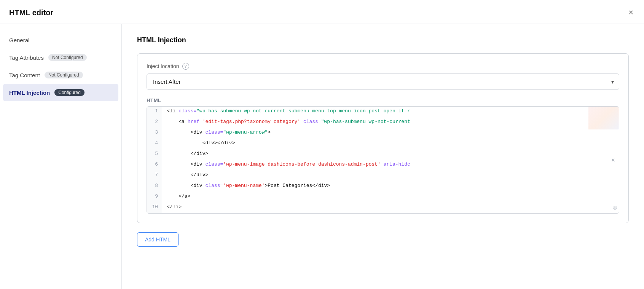  I want to click on tag-content-badge: Not Configured, so click(64, 75).